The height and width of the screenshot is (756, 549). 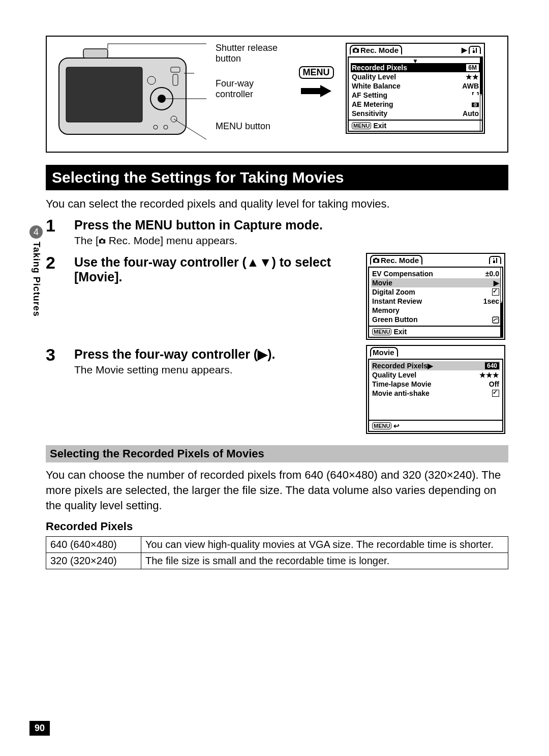 What do you see at coordinates (251, 126) in the screenshot?
I see `label-menu-button: MENU button` at bounding box center [251, 126].